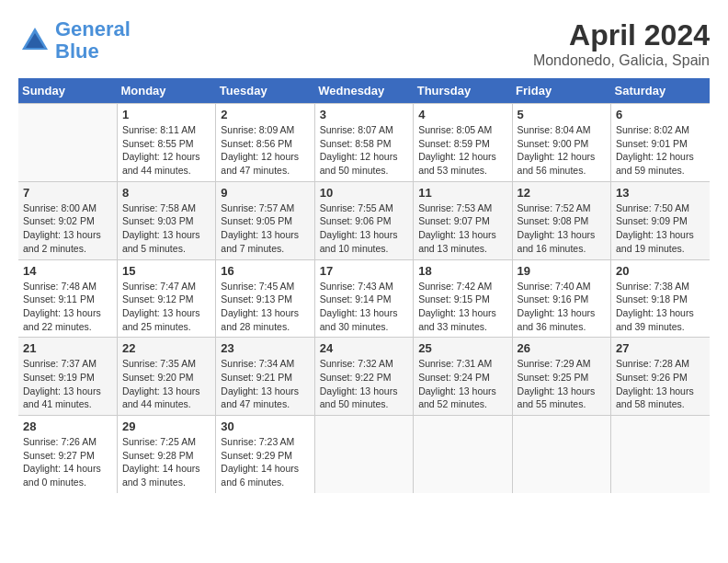  Describe the element at coordinates (166, 228) in the screenshot. I see `day-info: Sunrise: 7:58 AMSunset: 9:03 PMDaylight:…` at that location.